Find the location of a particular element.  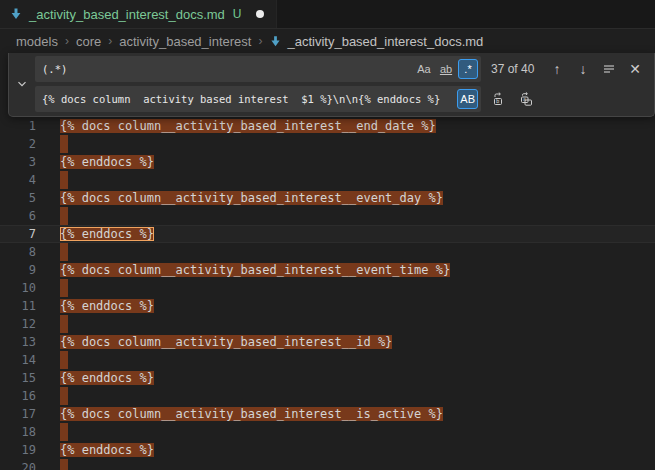

line-number: 11 is located at coordinates (23, 306).